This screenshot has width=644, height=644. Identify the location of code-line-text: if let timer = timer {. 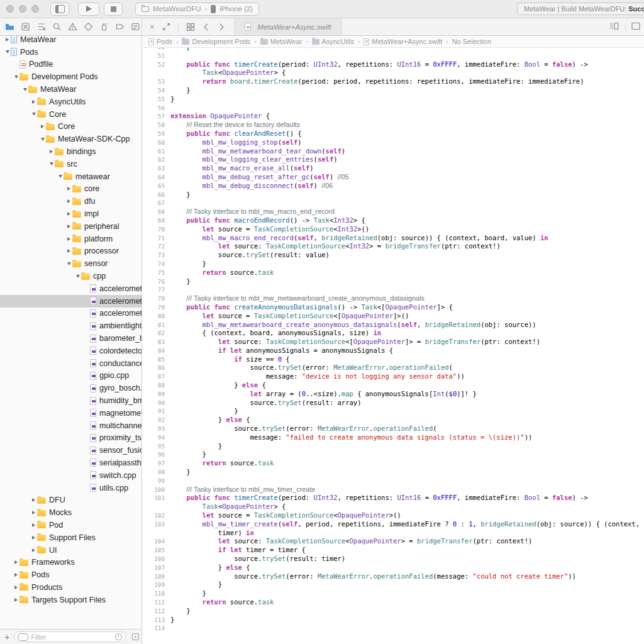
(408, 550).